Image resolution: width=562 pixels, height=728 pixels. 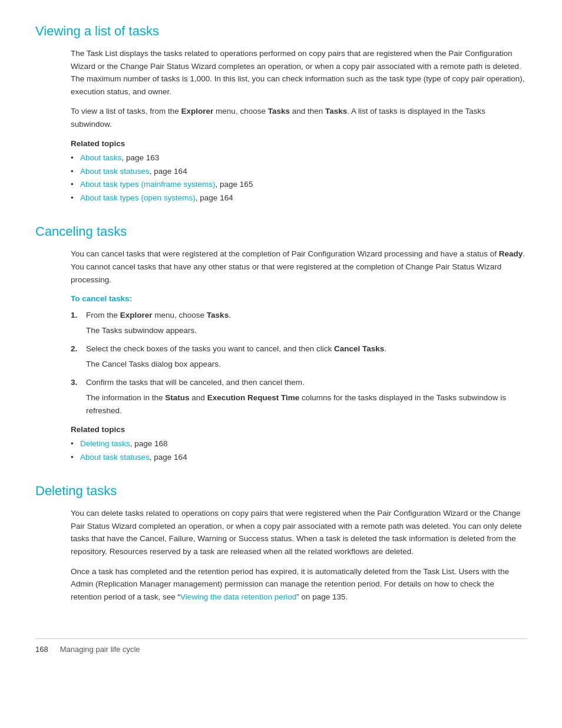 I want to click on para-canceling-1-part1: You can cancel tasks that were registere…, so click(x=285, y=253).